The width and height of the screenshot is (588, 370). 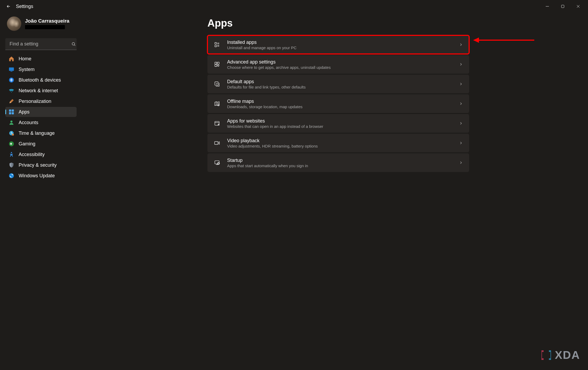 I want to click on sidebar-item-label: Time & language, so click(x=37, y=133).